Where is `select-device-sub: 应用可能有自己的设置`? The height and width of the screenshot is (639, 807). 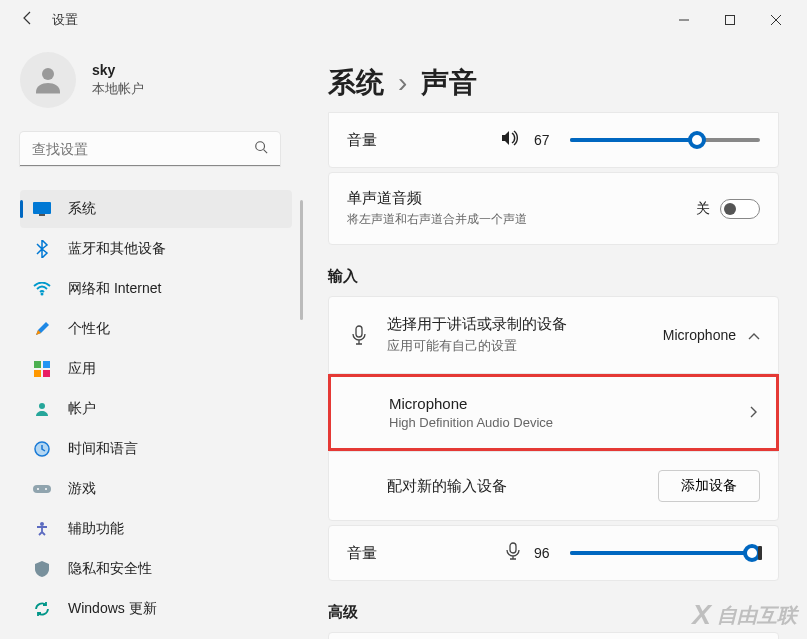
select-device-sub: 应用可能有自己的设置 is located at coordinates (525, 346).